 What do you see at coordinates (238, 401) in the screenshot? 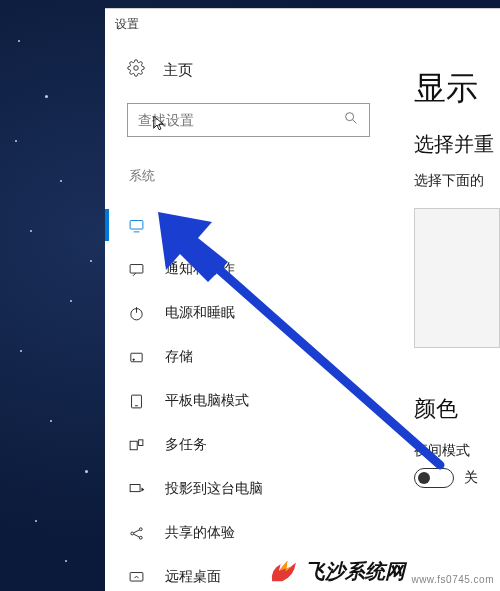
I see `nav-item-tablet: 平板电脑模式` at bounding box center [238, 401].